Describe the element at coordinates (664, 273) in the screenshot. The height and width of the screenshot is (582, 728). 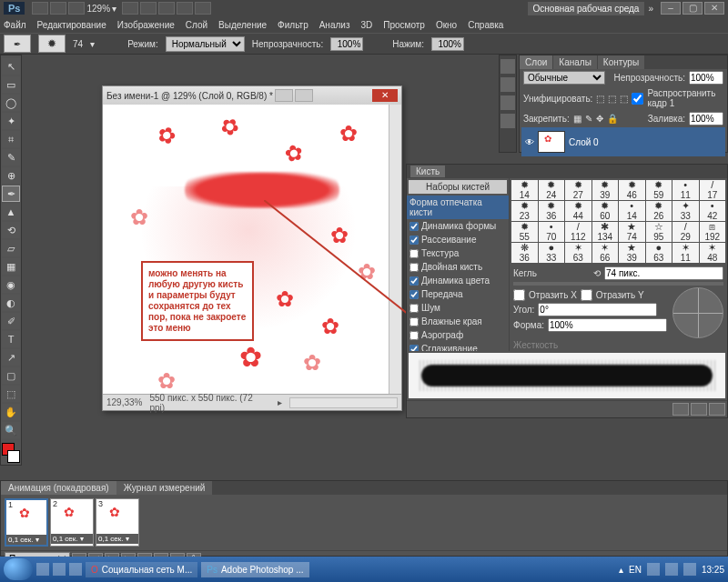
I see `size-field` at that location.